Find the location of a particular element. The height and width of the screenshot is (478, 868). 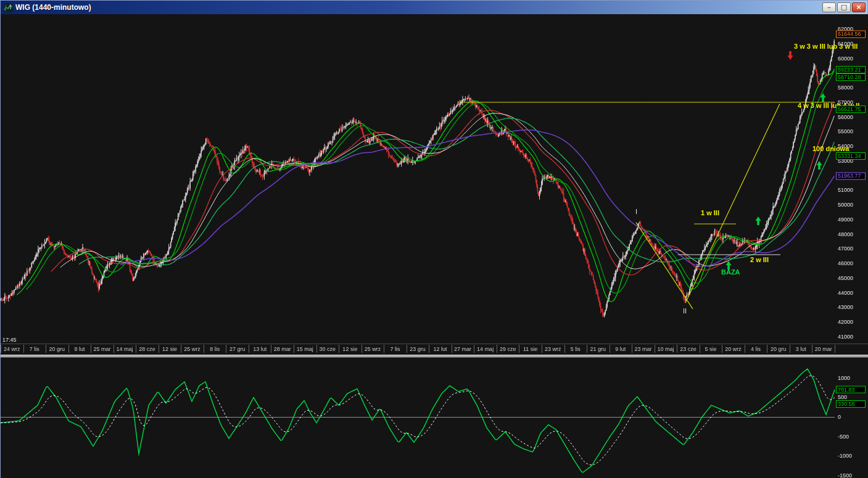

app-icon is located at coordinates (9, 7).